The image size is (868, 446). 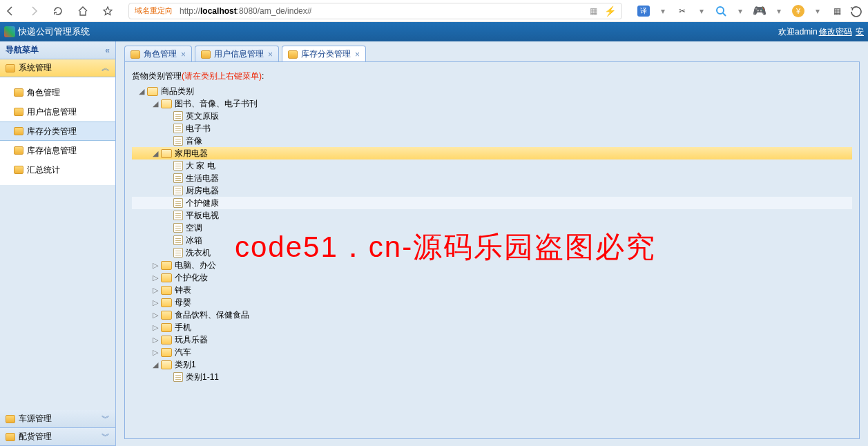 What do you see at coordinates (492, 52) in the screenshot?
I see `tab-strip: 角色管理× 用户信息管理× 库存分类管理×` at bounding box center [492, 52].